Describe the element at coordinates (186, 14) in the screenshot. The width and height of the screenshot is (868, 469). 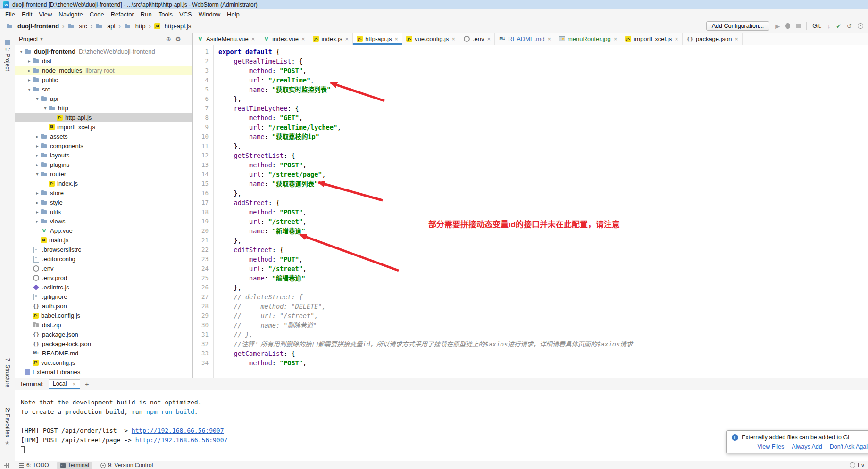
I see `menu-vcs: VCS` at that location.